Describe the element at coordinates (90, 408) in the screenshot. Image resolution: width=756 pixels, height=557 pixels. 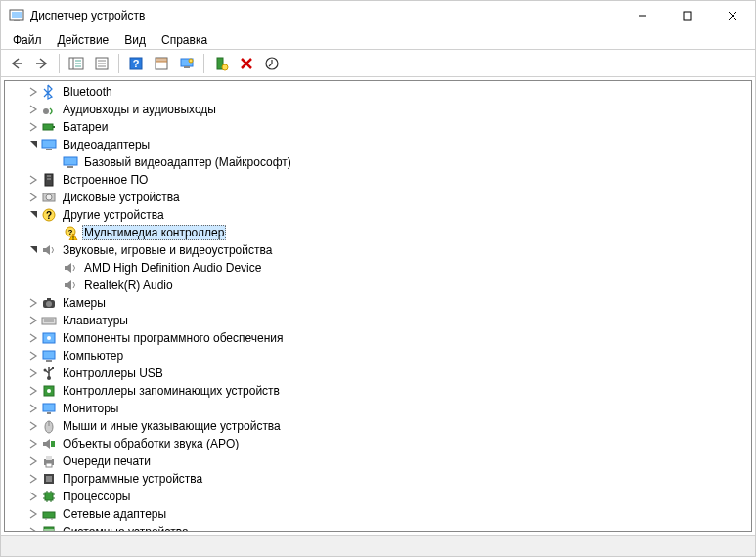
I see `tree-item-label: Мониторы` at that location.